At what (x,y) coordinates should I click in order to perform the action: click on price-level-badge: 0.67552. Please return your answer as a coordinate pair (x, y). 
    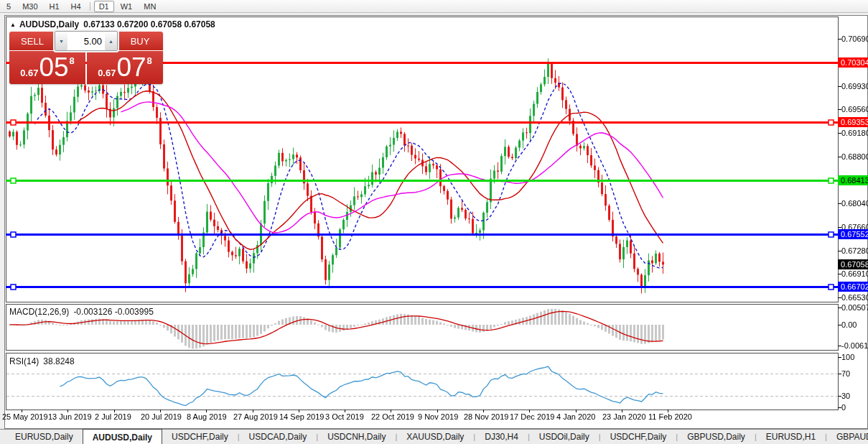
    Looking at the image, I should click on (853, 234).